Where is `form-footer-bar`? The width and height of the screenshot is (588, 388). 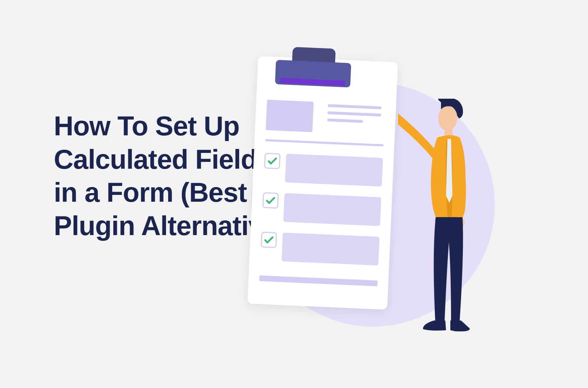
form-footer-bar is located at coordinates (318, 281).